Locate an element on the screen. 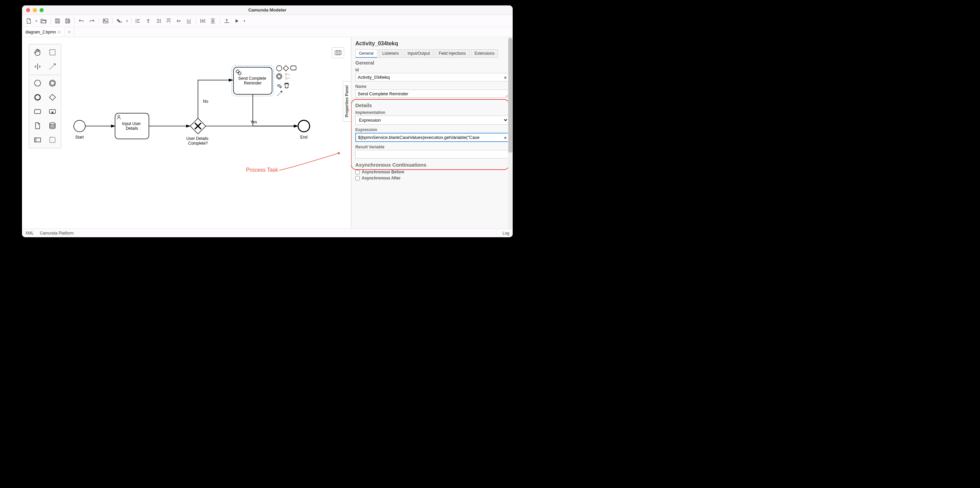  window-title: Camunda Modeler is located at coordinates (267, 10).